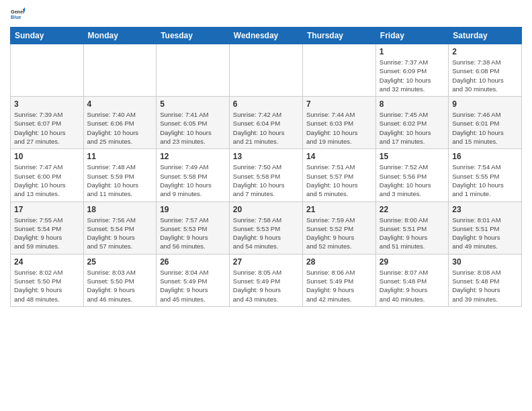  Describe the element at coordinates (266, 234) in the screenshot. I see `day-info: Sunrise: 7:58 AM Sunset: 5:53 PM Dayligh…` at that location.